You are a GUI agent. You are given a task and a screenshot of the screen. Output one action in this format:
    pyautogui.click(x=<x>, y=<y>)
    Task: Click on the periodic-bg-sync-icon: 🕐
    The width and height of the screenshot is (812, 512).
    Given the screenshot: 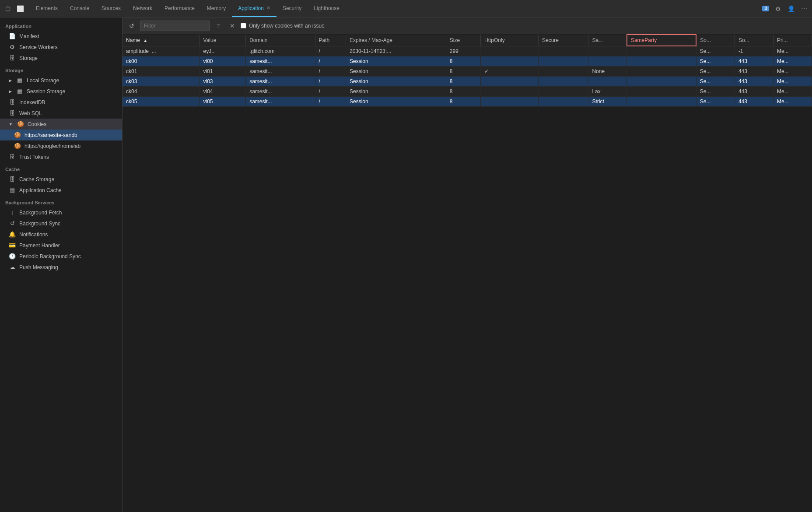 What is the action you would take?
    pyautogui.click(x=12, y=256)
    